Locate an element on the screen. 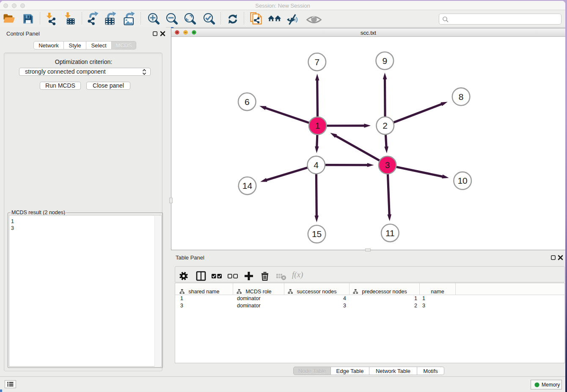 The width and height of the screenshot is (567, 392). svg-text: 10 is located at coordinates (462, 180).